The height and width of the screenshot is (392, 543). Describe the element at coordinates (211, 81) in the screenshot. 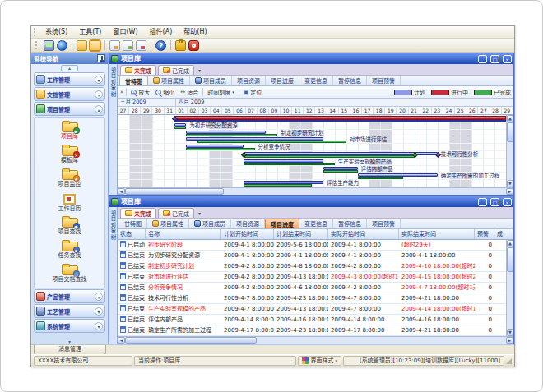

I see `gantt-tab-2: 项目成员` at that location.